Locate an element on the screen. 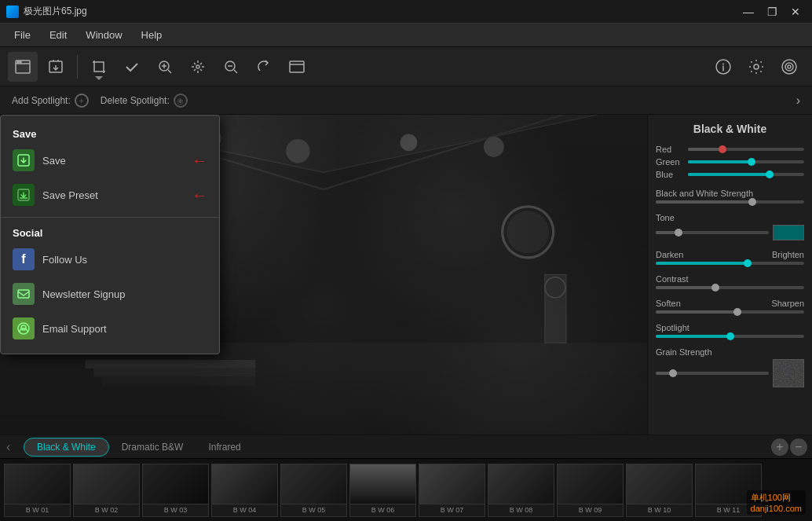 The image size is (812, 521). film-item-1: B W 02 is located at coordinates (107, 490).